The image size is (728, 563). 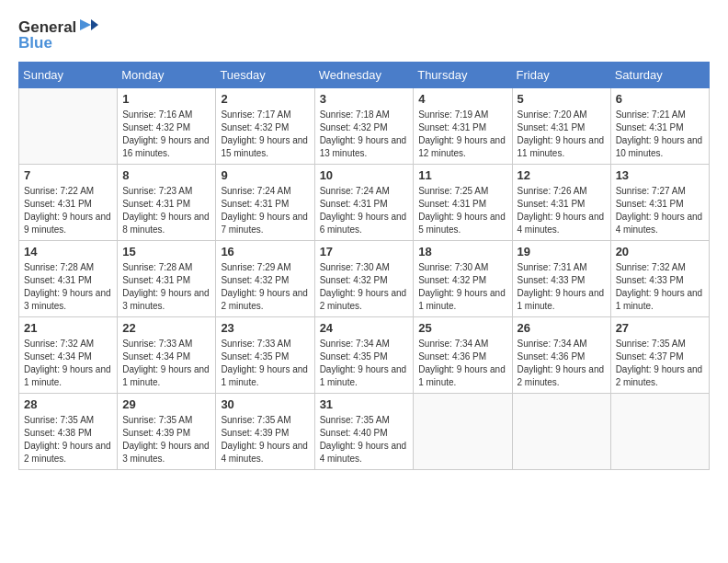 I want to click on calendar-cell: 24Sunrise: 7:34 AM Sunset: 4:35 PM Dayli…, so click(x=364, y=355).